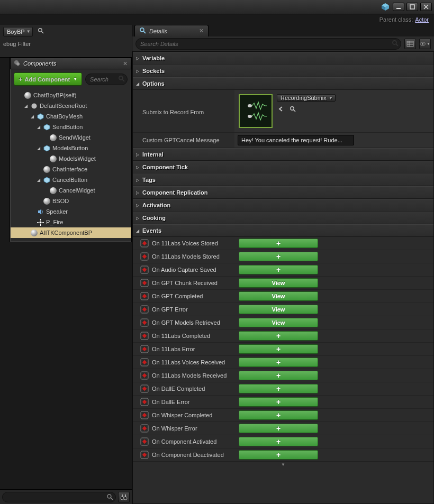 The width and height of the screenshot is (434, 504). What do you see at coordinates (256, 111) in the screenshot?
I see `asset-thumbnail` at bounding box center [256, 111].